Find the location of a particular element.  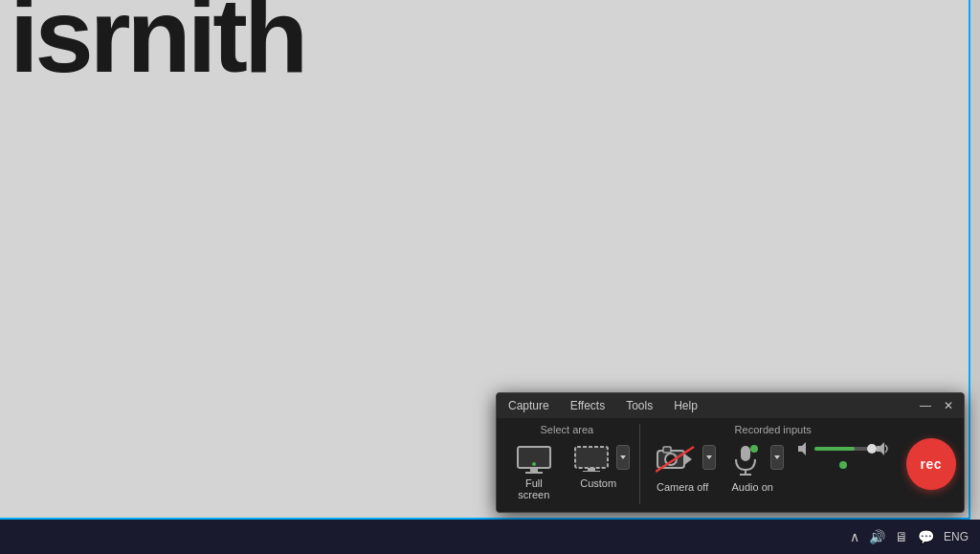

taskbar-chat-icon: 💬 is located at coordinates (926, 537).